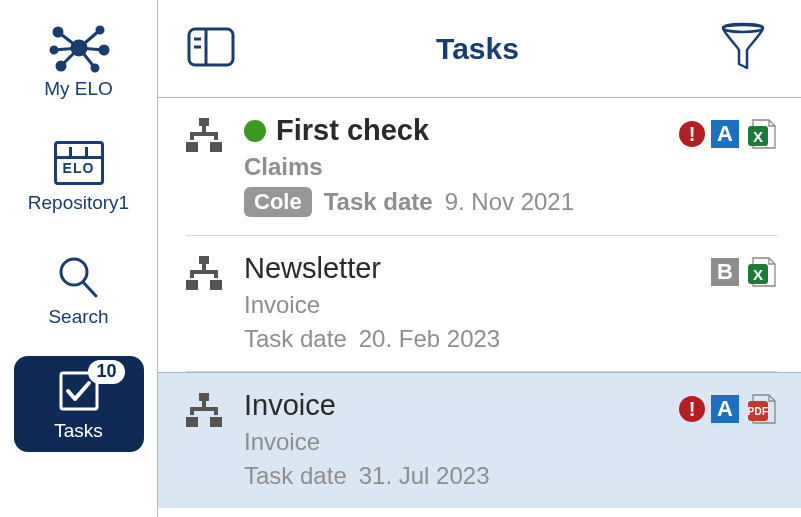 This screenshot has width=801, height=517. Describe the element at coordinates (510, 202) in the screenshot. I see `task-date-value: 9. Nov 2021` at that location.